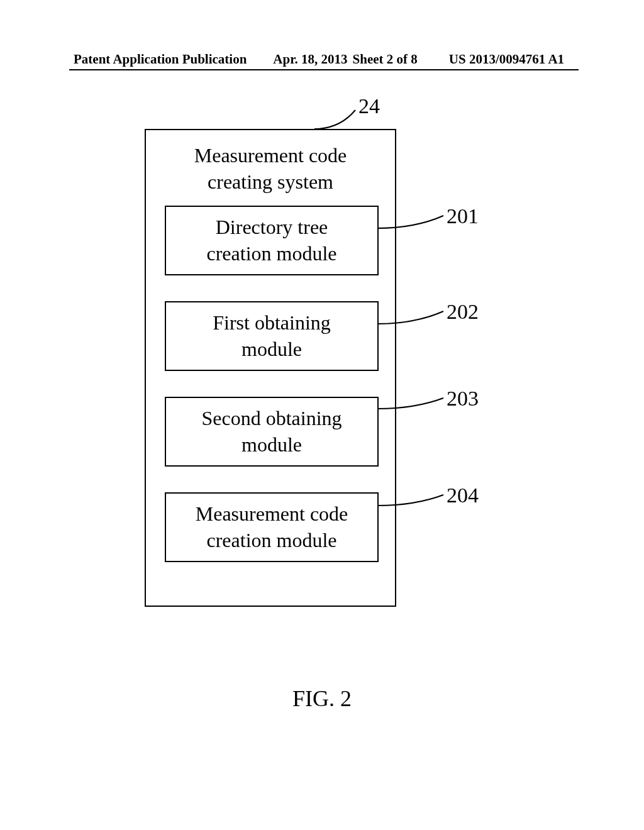 This screenshot has height=830, width=644. What do you see at coordinates (507, 59) in the screenshot?
I see `publication-number: US 2013/0094761 A1` at bounding box center [507, 59].